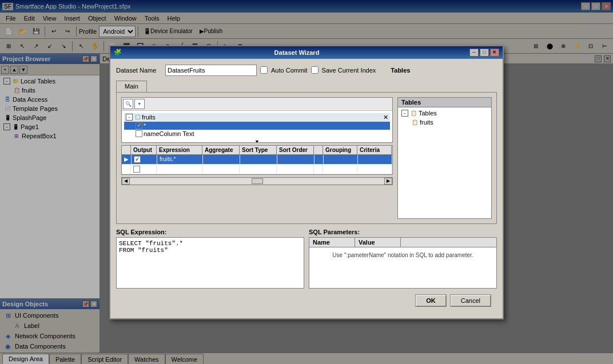  Describe the element at coordinates (341, 159) in the screenshot. I see `qg-td-1-grouping` at that location.